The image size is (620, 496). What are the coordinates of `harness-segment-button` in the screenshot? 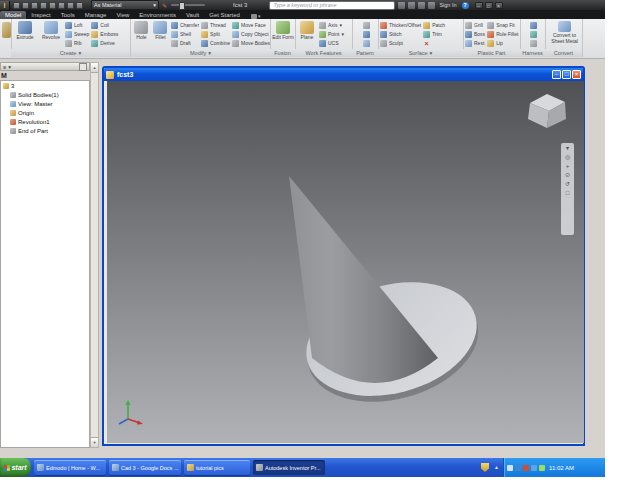 It's located at (534, 34).